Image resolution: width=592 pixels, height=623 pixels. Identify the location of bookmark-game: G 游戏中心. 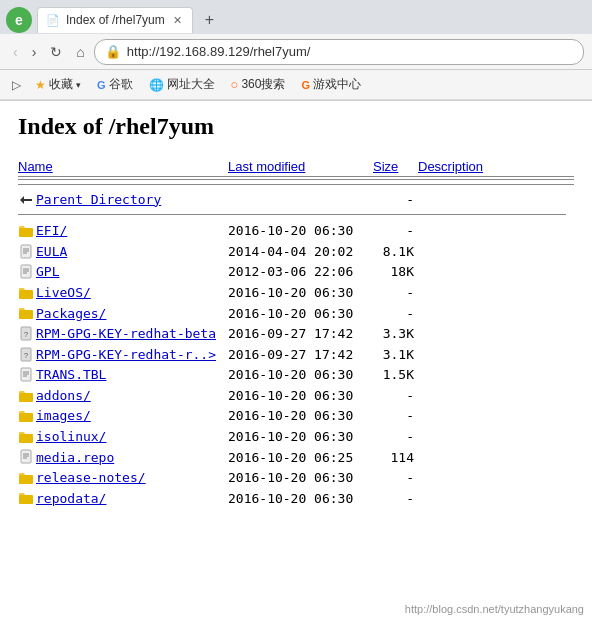
(331, 84).